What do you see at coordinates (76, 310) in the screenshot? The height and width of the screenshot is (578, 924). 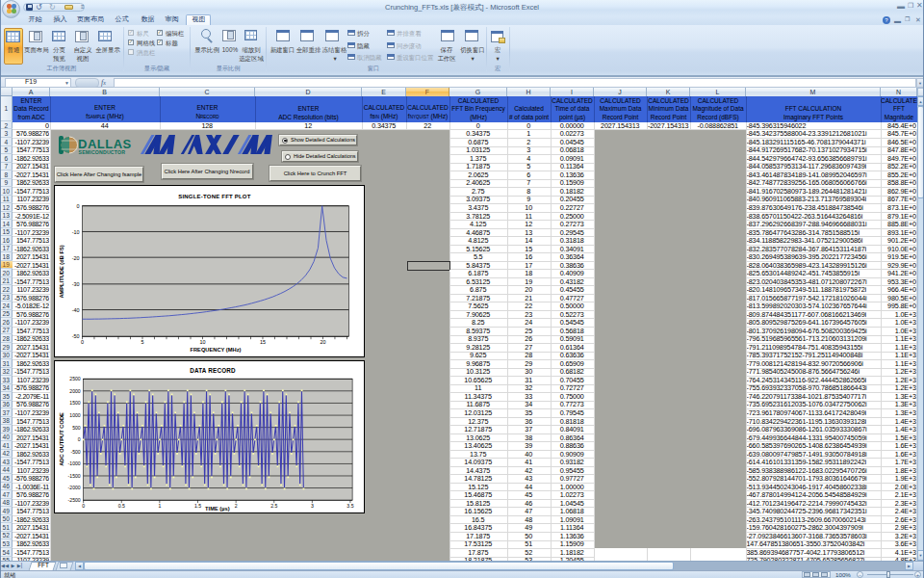 I see `svg-text: -40` at bounding box center [76, 310].